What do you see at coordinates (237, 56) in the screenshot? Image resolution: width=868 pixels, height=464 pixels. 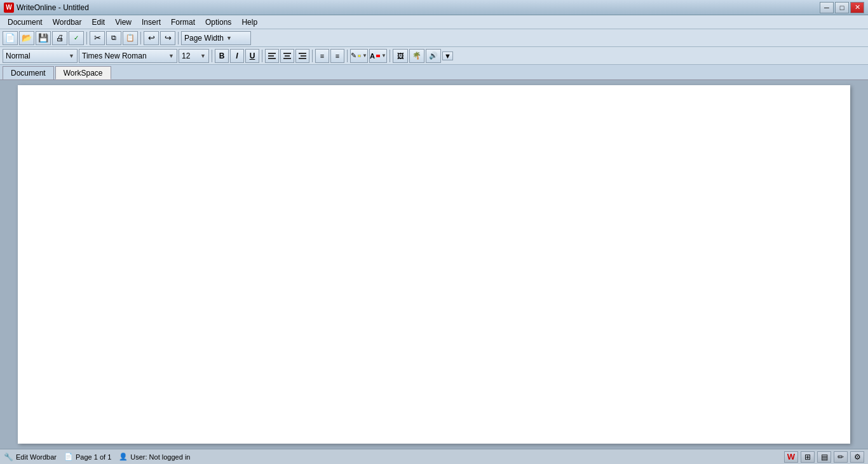 I see `italic-button: I` at bounding box center [237, 56].